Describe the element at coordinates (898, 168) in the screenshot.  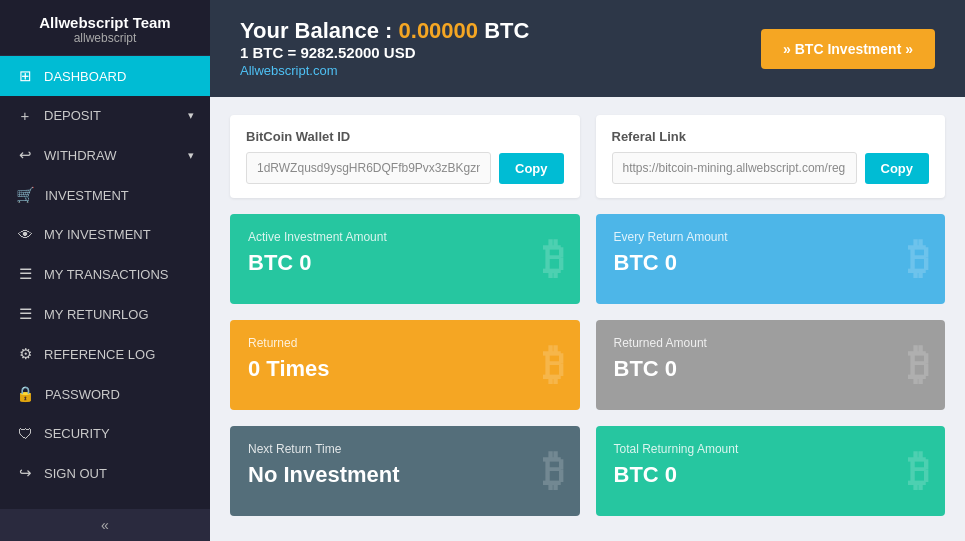
I see `referral-copy-button: Copy` at that location.